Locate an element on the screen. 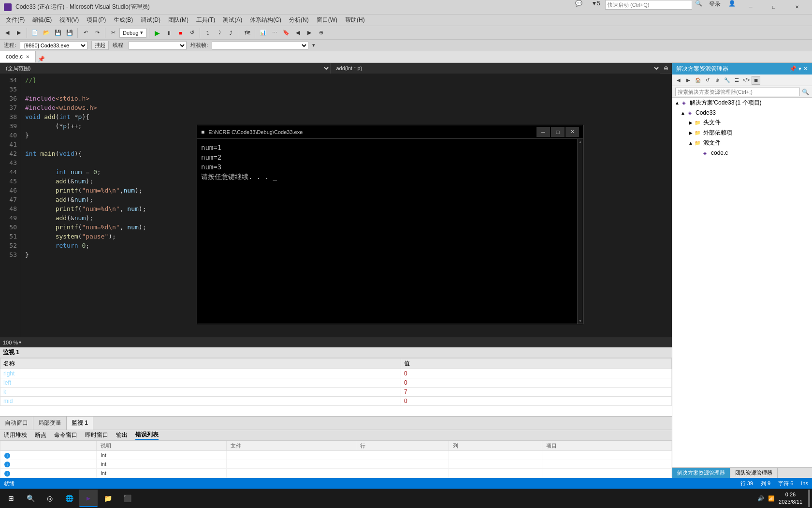 This screenshot has width=812, height=508. console-scrollbar: ▲ ▼ is located at coordinates (580, 231).